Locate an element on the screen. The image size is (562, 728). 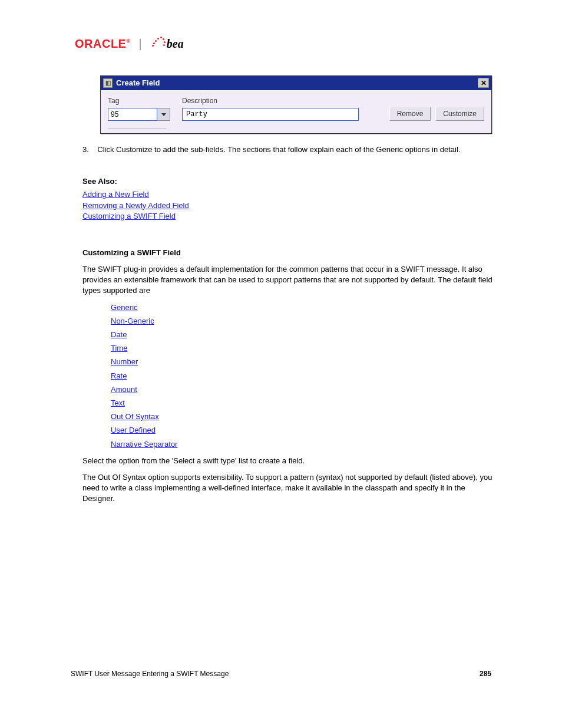
description-input is located at coordinates (270, 114).